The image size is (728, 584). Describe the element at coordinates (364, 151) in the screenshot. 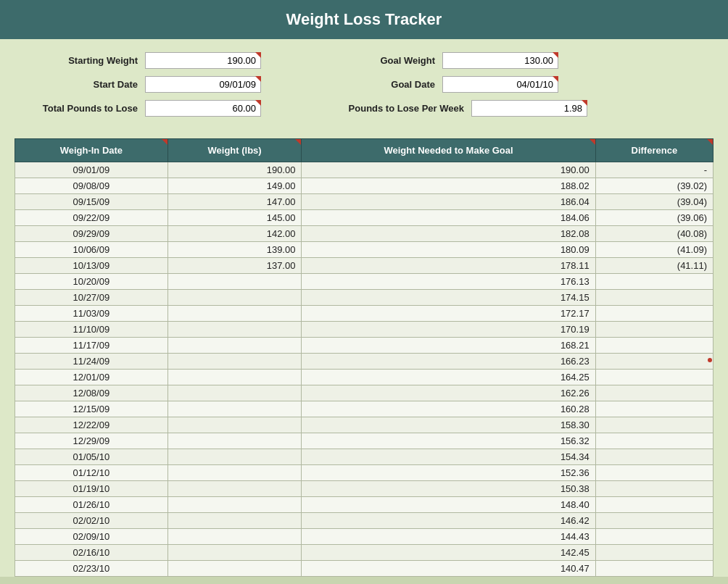

I see `table-header-row: Weigh-In Date Weight (lbs) Weight Needed…` at that location.